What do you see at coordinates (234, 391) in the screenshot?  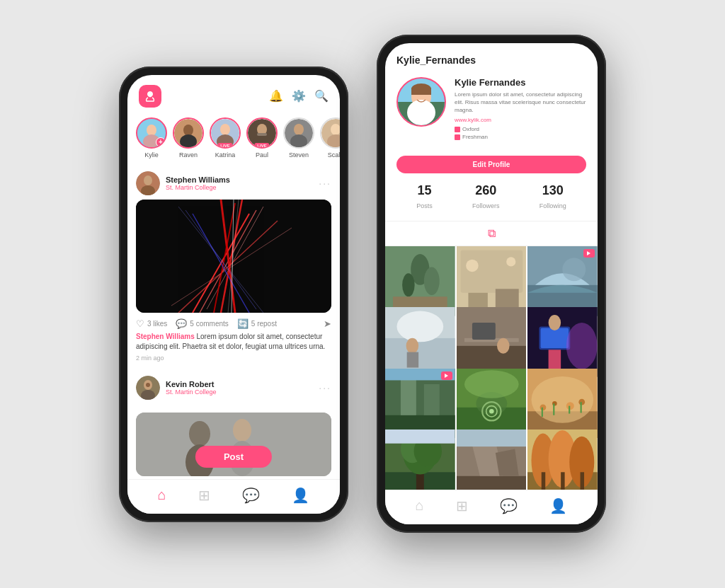 I see `post-2: Kevin Robert St. Martin College ···` at bounding box center [234, 391].